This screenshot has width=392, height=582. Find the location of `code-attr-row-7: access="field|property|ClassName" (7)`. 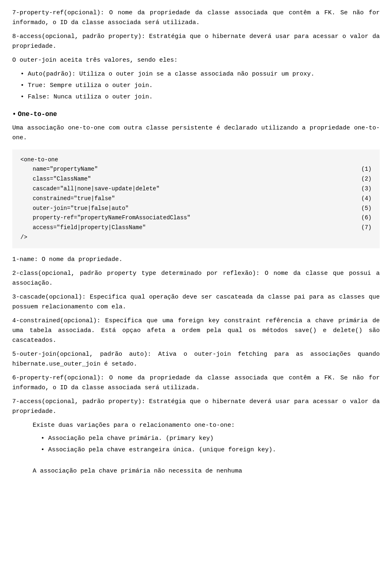

code-attr-row-7: access="field|property|ClassName" (7) is located at coordinates (196, 228).